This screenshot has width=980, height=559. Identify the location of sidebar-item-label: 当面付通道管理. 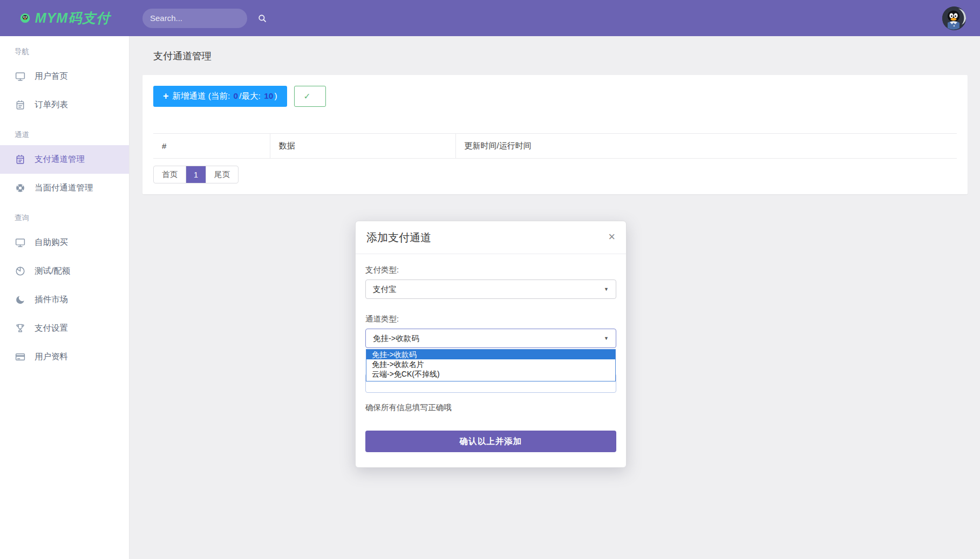
(64, 188).